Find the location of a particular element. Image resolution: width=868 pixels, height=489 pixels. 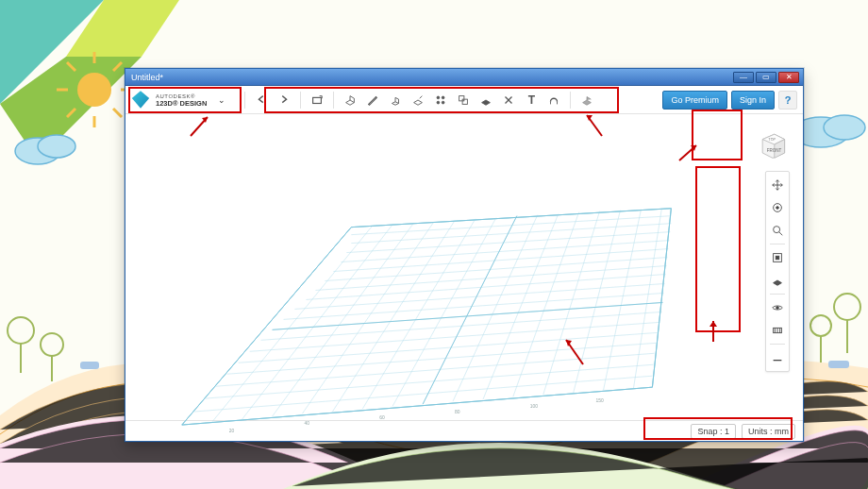

fit-button is located at coordinates (777, 258).